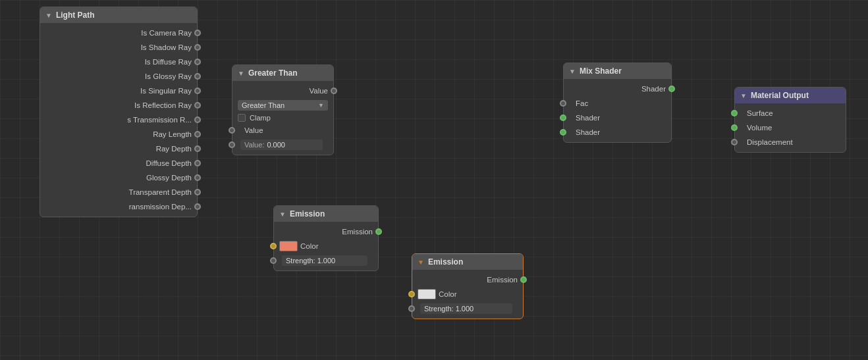  What do you see at coordinates (283, 145) in the screenshot?
I see `gt1-row-value-field: Value: 0.000` at bounding box center [283, 145].